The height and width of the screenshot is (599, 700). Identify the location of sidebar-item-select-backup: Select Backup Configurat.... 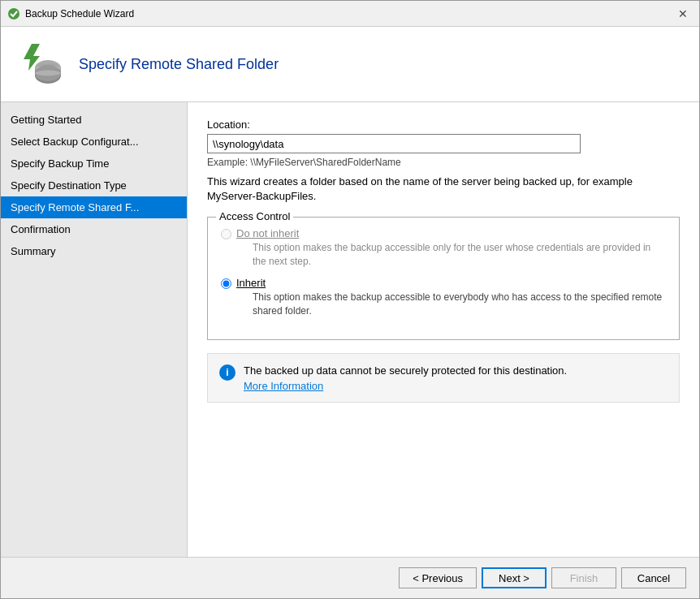
(94, 141).